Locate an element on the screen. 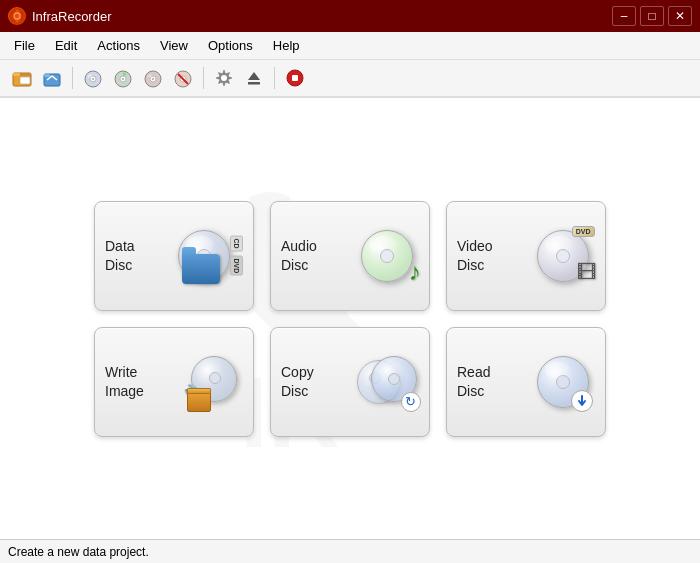  write-image-icon: 🔧 is located at coordinates (210, 382).